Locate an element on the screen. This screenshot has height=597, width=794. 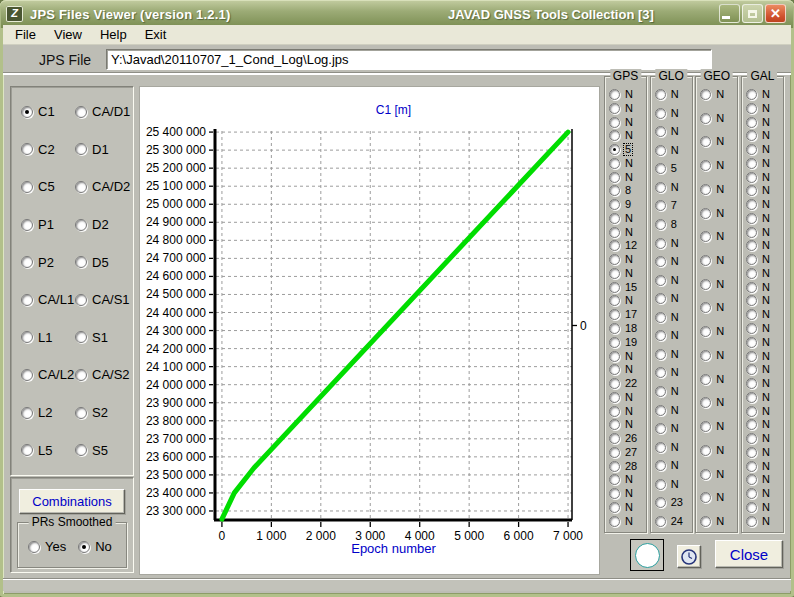
sat-option-gps-32: N is located at coordinates (627, 522).